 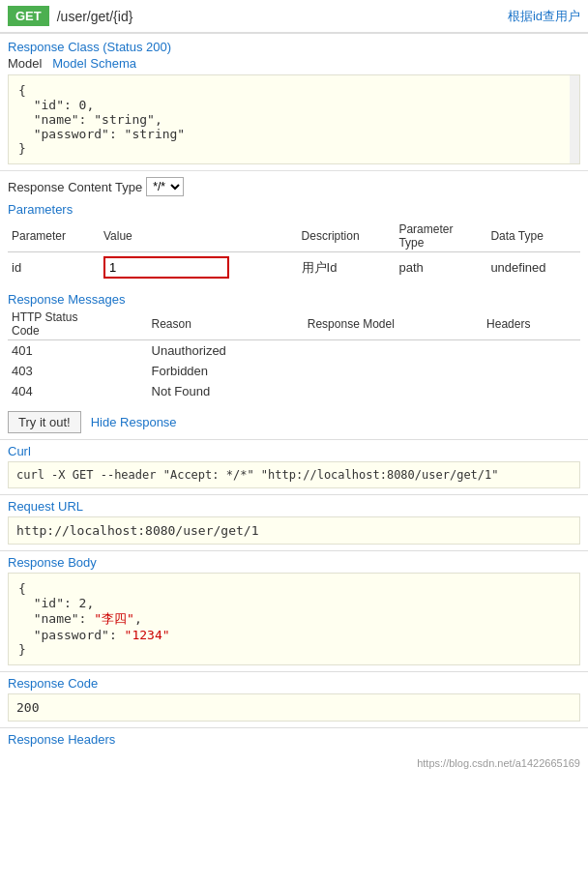 I want to click on schema-code-block: { "id": 0, "name": "string", "password":…, so click(x=294, y=120).